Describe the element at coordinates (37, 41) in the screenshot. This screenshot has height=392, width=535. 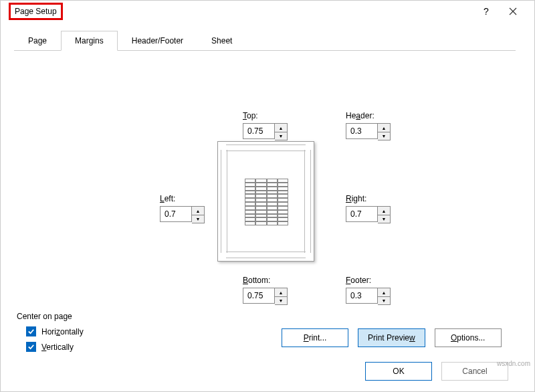
I see `tab-page: Page` at that location.